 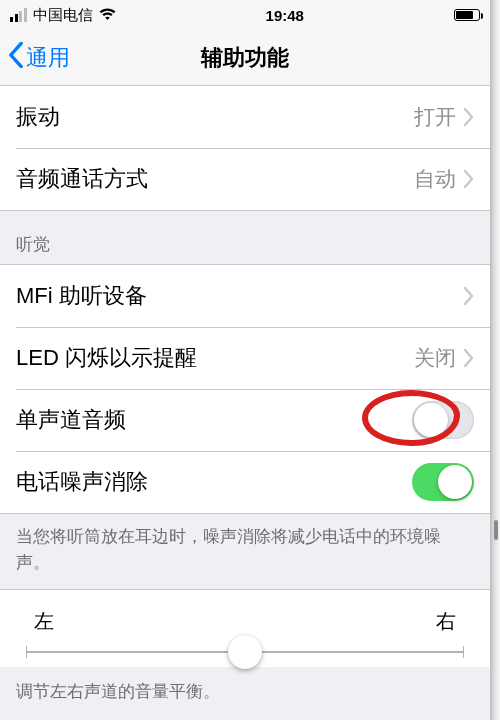 What do you see at coordinates (63, 16) in the screenshot?
I see `carrier-label: 中国电信` at bounding box center [63, 16].